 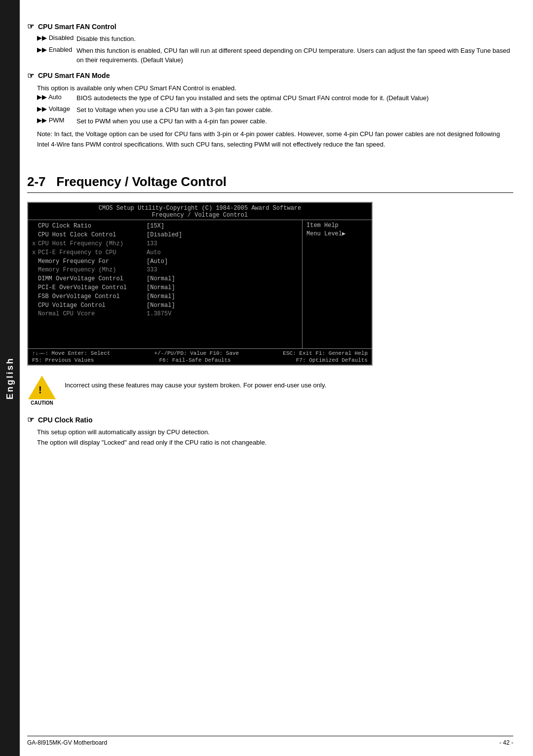 What do you see at coordinates (270, 390) in the screenshot?
I see `caution-box: CAUTION Incorrect using these features m…` at bounding box center [270, 390].